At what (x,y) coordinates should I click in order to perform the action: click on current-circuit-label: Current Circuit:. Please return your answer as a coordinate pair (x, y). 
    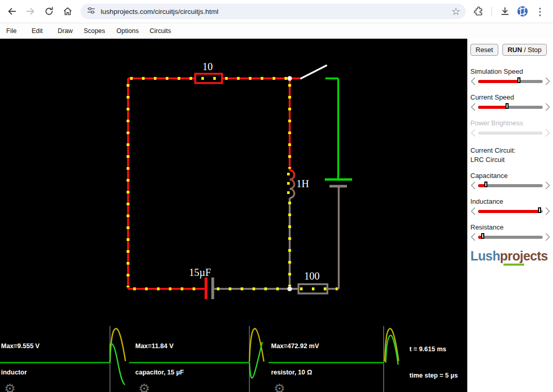
    Looking at the image, I should click on (510, 151).